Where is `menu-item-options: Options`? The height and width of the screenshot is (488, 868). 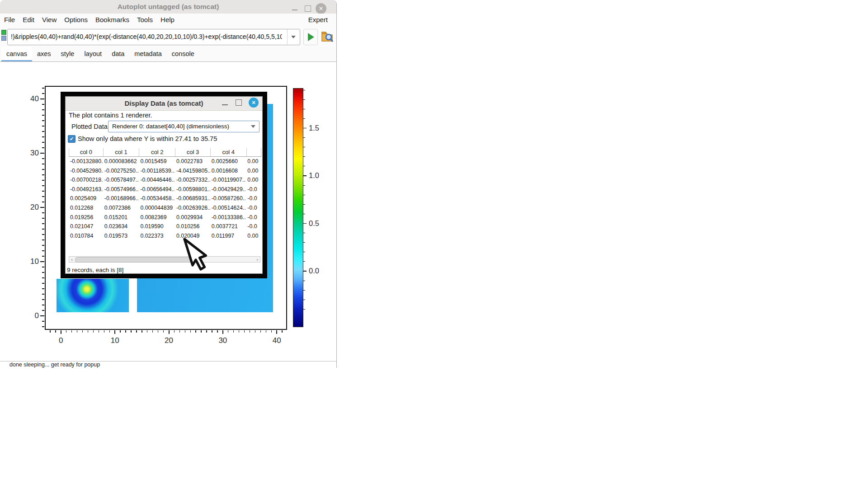 menu-item-options: Options is located at coordinates (76, 20).